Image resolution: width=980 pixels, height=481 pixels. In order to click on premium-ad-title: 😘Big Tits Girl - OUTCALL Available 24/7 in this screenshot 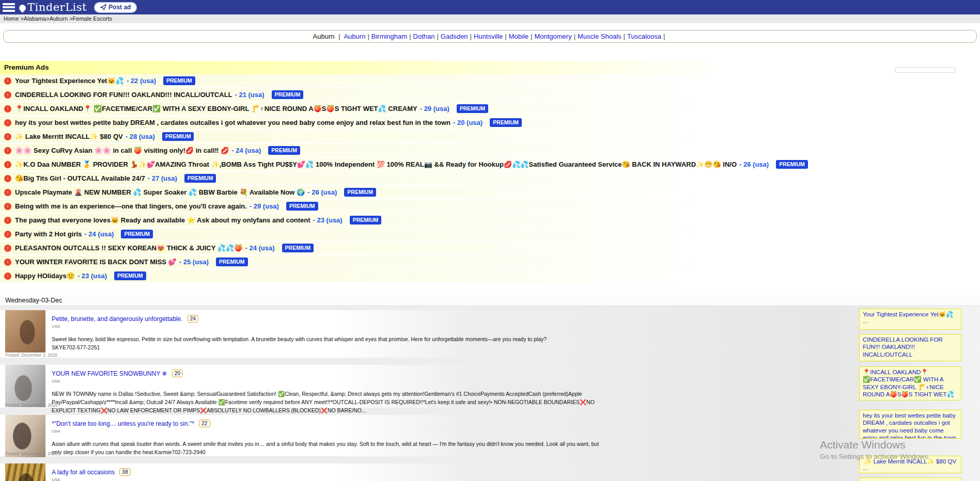, I will do `click(80, 179)`.